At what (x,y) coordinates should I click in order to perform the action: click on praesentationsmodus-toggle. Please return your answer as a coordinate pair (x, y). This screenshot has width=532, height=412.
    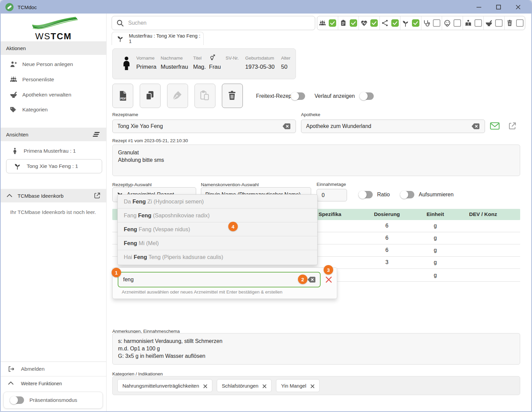
    Looking at the image, I should click on (17, 400).